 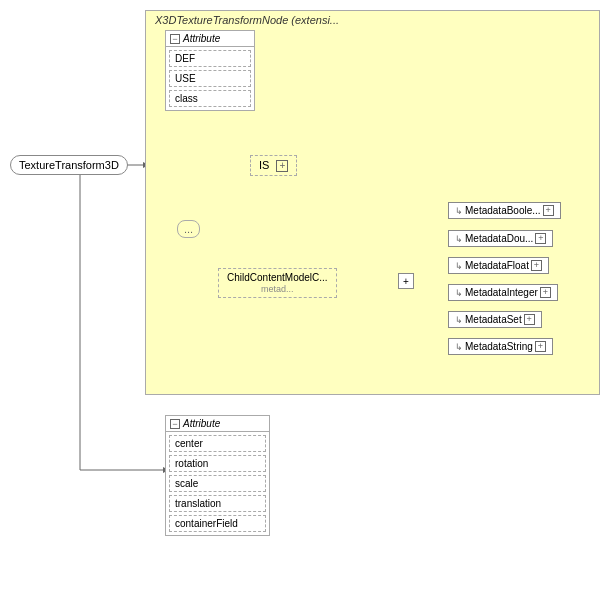 What do you see at coordinates (500, 346) in the screenshot?
I see `metadata-string-node: ↳ MetadataString +` at bounding box center [500, 346].